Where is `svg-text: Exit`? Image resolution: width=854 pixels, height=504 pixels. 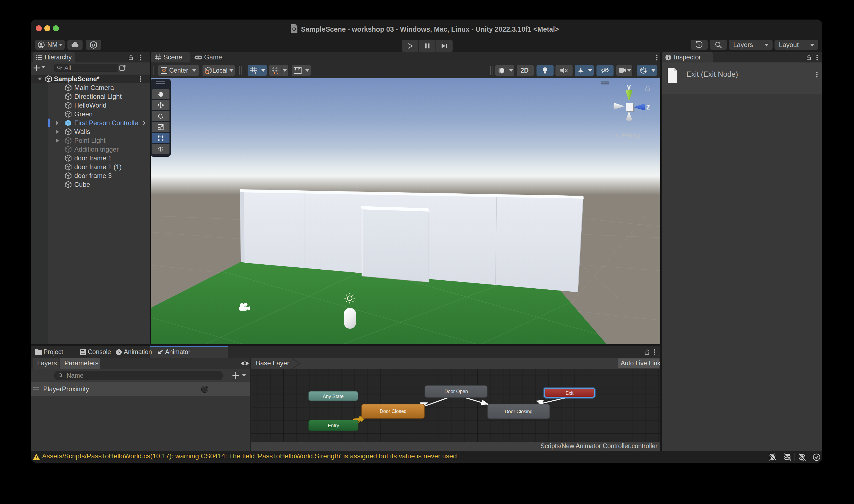 svg-text: Exit is located at coordinates (569, 393).